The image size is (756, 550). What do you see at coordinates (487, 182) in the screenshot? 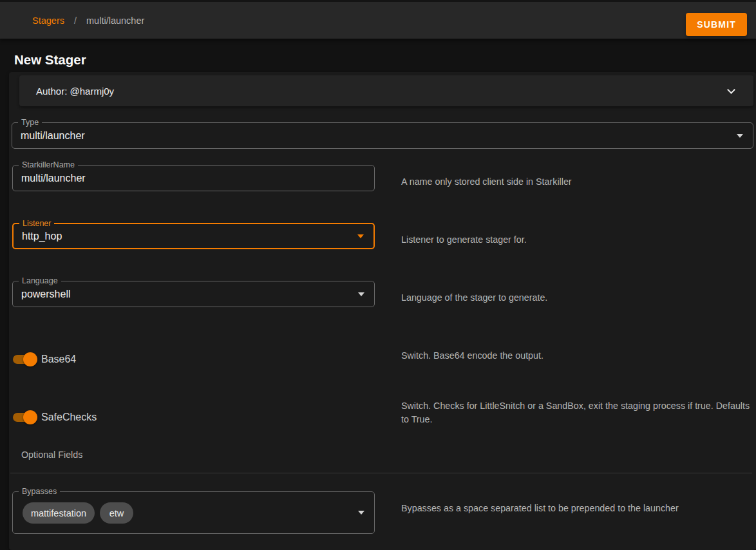
I see `starkillername-description: A name only stored client side in Starki…` at bounding box center [487, 182].